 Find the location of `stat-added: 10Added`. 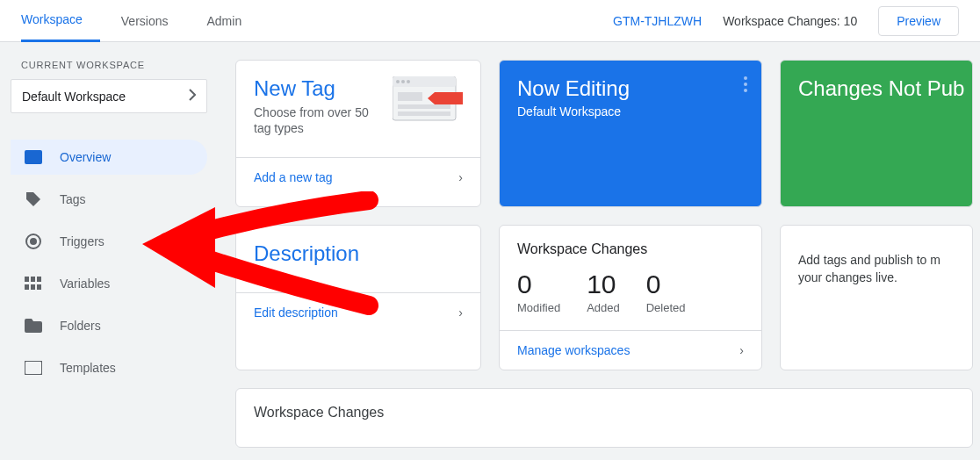

stat-added: 10Added is located at coordinates (603, 291).